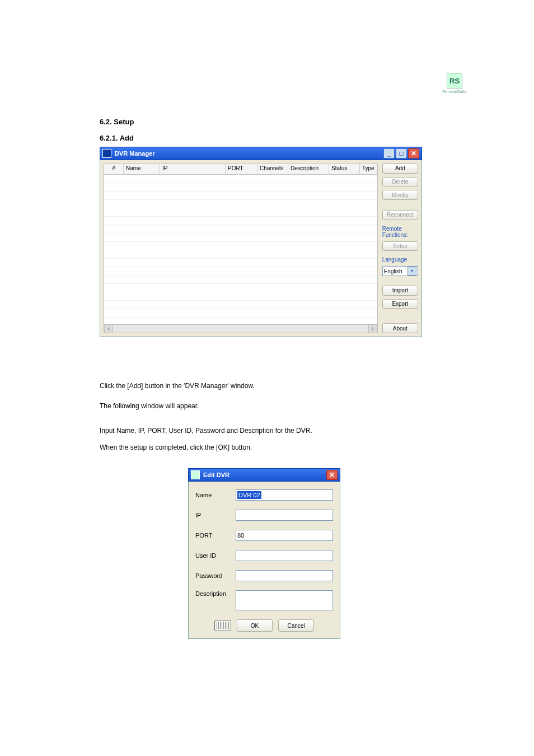 This screenshot has width=534, height=756. What do you see at coordinates (332, 475) in the screenshot?
I see `edit-close-button: ✕` at bounding box center [332, 475].